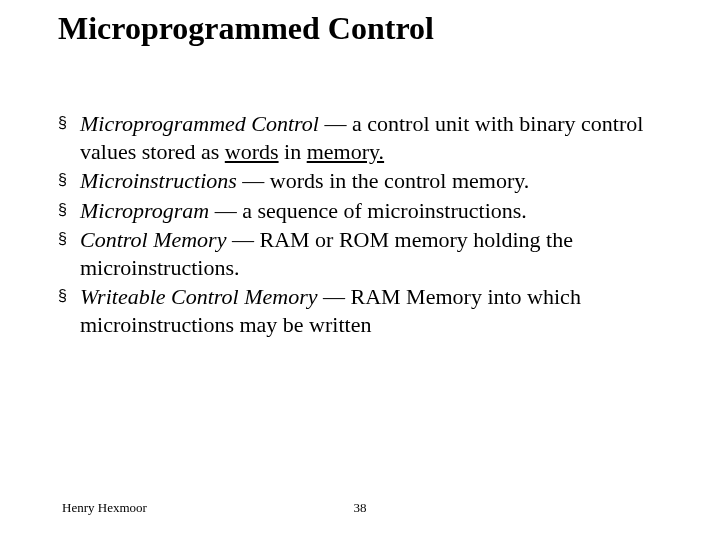 The height and width of the screenshot is (540, 720). I want to click on text-seg: — a sequence of microinstructions., so click(368, 210).